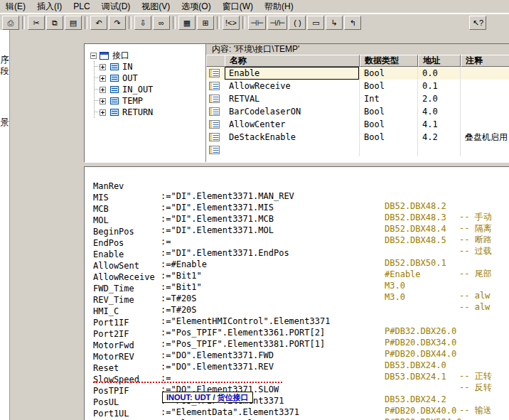 The height and width of the screenshot is (420, 509). Describe the element at coordinates (297, 336) in the screenshot. I see `code-line: MotorFwd :="DO".Element3371.FWD DB53.DBX…` at that location.